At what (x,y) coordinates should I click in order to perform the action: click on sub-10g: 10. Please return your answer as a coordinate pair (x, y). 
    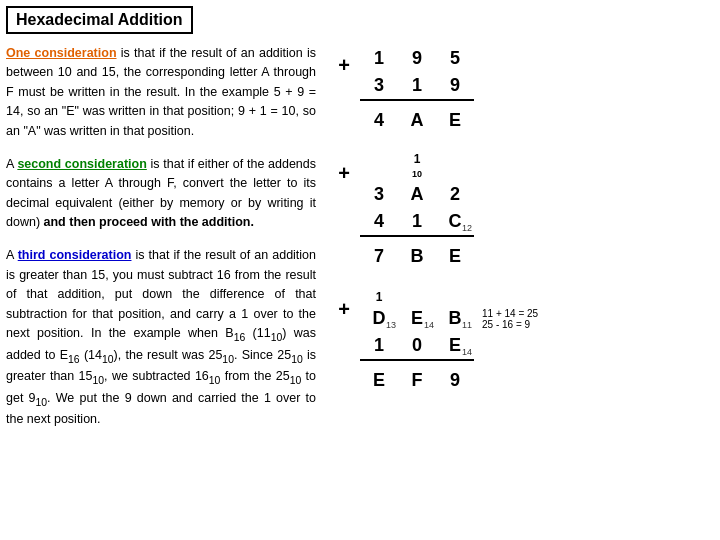
    Looking at the image, I should click on (296, 380).